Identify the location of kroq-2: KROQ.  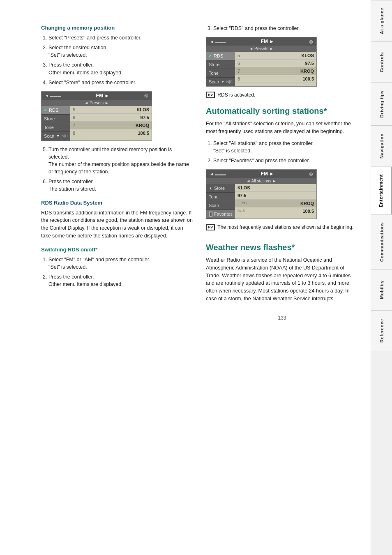
(307, 71).